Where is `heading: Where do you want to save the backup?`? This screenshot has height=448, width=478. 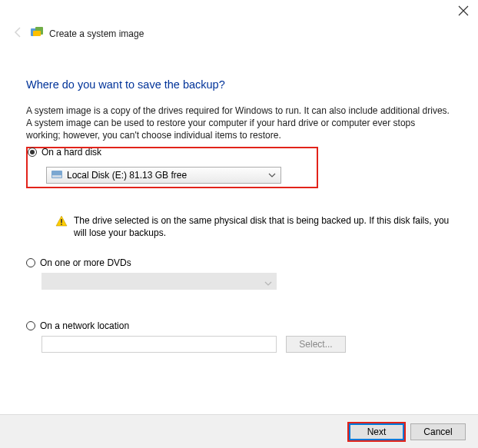
heading: Where do you want to save the backup? is located at coordinates (239, 85).